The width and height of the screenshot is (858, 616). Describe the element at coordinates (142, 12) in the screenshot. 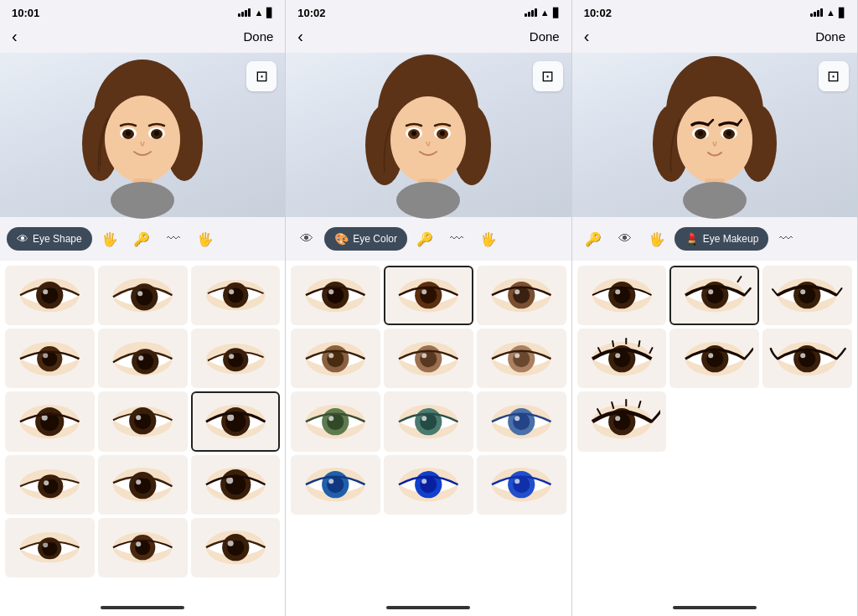

I see `status-bar-1: 10:01 ▲ ▊` at that location.